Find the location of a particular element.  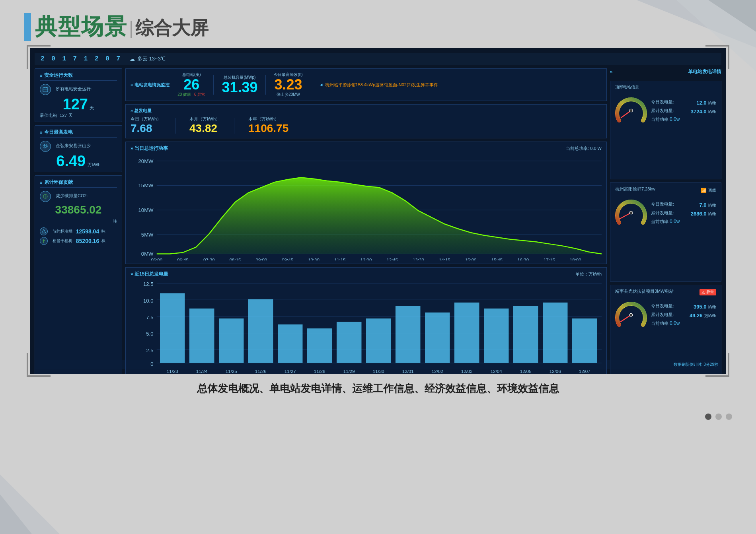

station3-card: 靖宇县光伏扶贫项目3MW电站 ⚠ 异常 is located at coordinates (666, 329).